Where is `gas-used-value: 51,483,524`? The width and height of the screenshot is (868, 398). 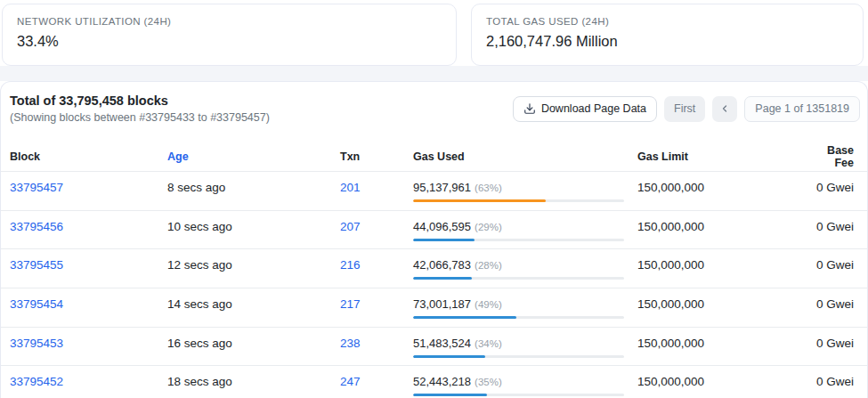 gas-used-value: 51,483,524 is located at coordinates (442, 344).